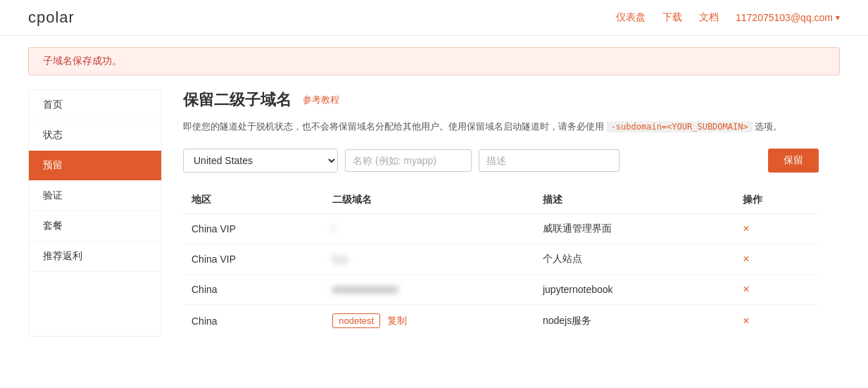  Describe the element at coordinates (356, 321) in the screenshot. I see `nodetest-badge: nodetest` at that location.